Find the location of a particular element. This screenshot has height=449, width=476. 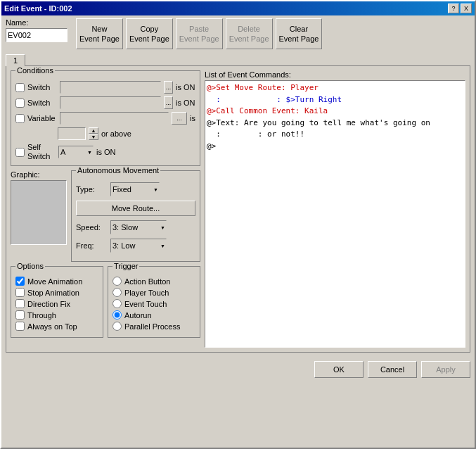

trigger-label: Trigger is located at coordinates (126, 266).